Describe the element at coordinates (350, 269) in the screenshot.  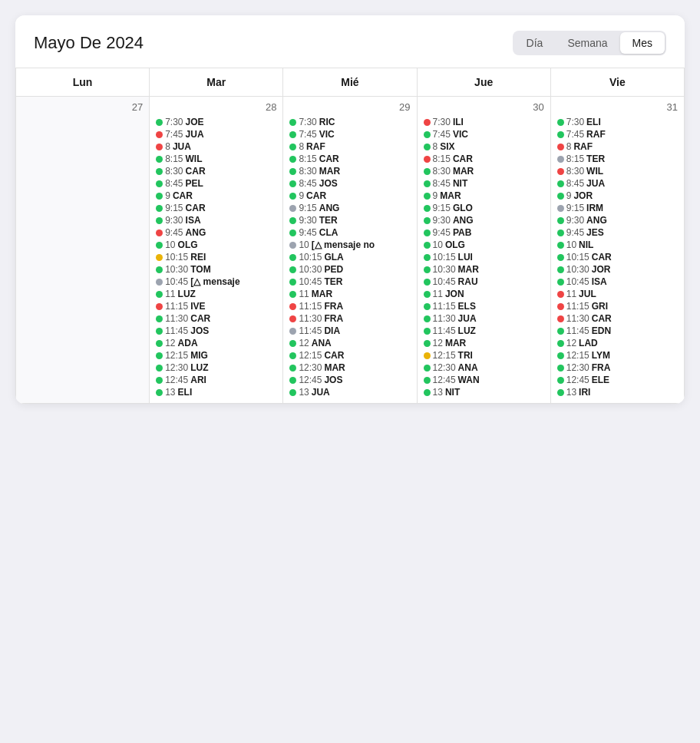
I see `list-item: 10:30PED` at that location.